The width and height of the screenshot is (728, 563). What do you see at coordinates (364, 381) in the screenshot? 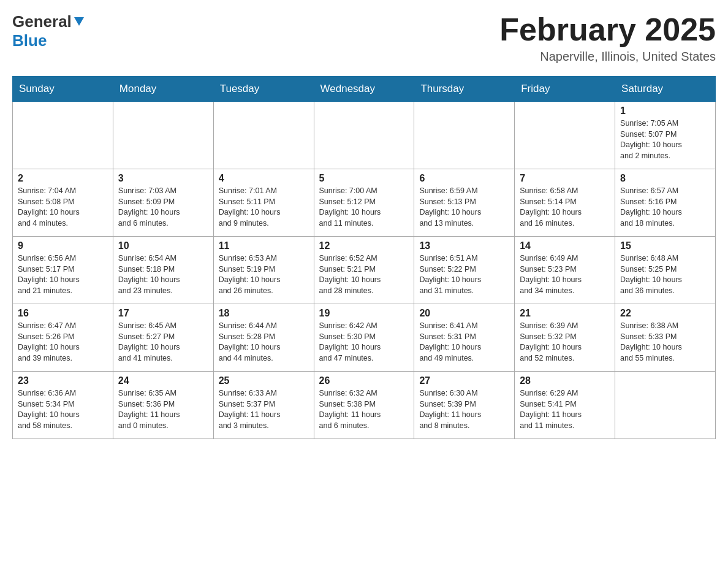
I see `day-number: 26` at bounding box center [364, 381].